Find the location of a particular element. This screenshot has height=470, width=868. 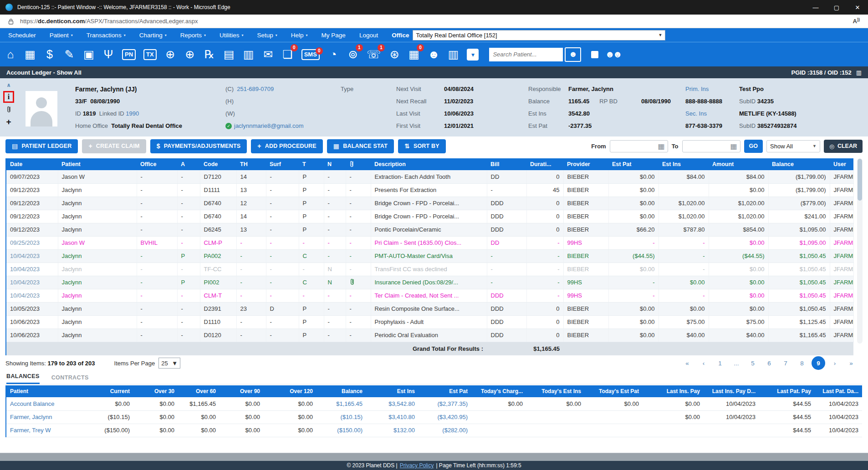

to-date-input: ▦ is located at coordinates (711, 147).